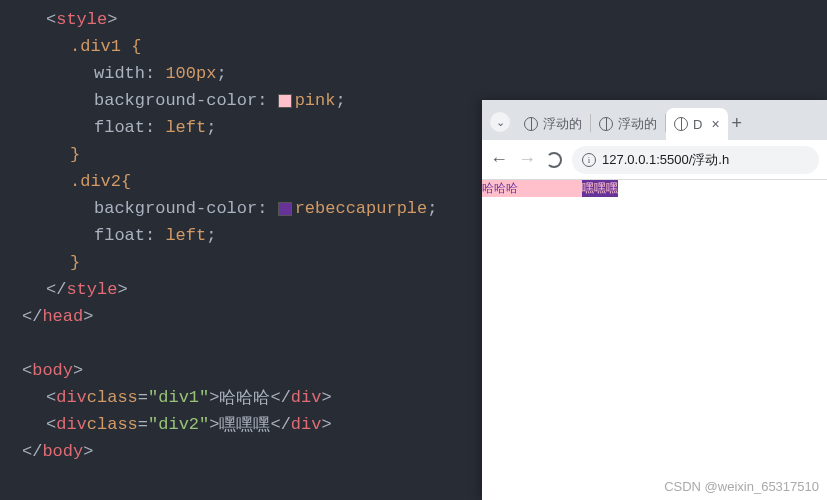 The height and width of the screenshot is (500, 827). Describe the element at coordinates (589, 160) in the screenshot. I see `site-info-icon: i` at that location.